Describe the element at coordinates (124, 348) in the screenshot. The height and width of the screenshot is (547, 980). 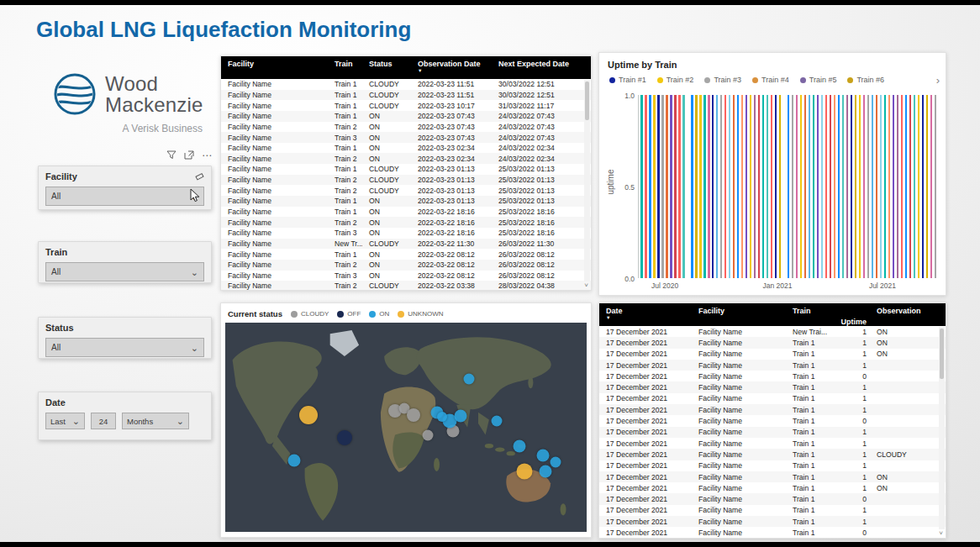
I see `status-dropdown: All ⌄` at that location.